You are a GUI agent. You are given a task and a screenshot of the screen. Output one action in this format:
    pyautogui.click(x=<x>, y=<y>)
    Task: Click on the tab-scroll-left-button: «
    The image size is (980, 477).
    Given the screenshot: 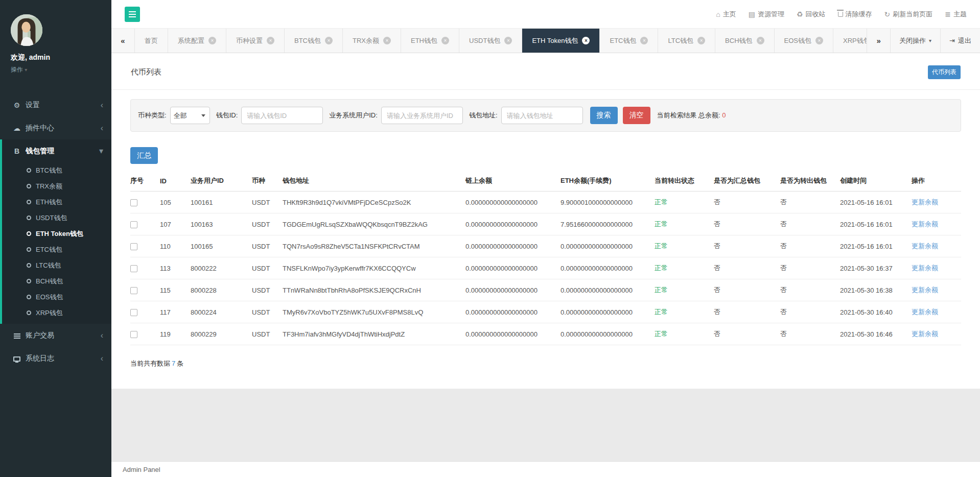 What is the action you would take?
    pyautogui.click(x=123, y=41)
    